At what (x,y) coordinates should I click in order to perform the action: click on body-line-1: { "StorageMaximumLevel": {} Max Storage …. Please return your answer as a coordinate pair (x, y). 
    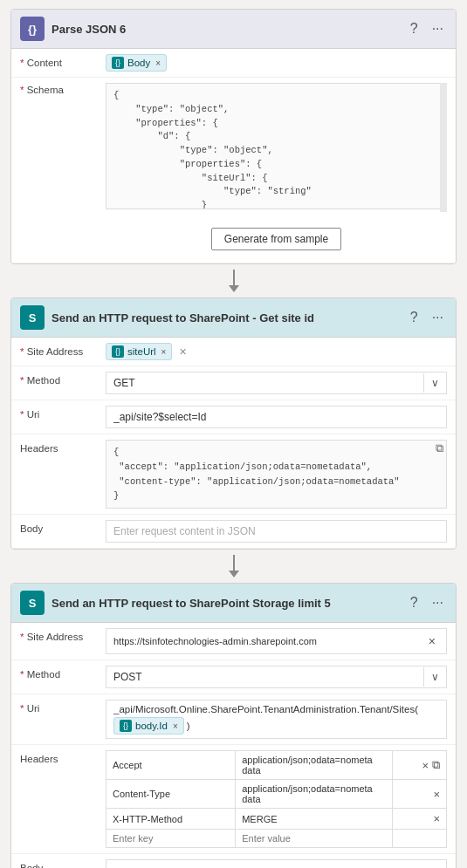
    Looking at the image, I should click on (276, 866).